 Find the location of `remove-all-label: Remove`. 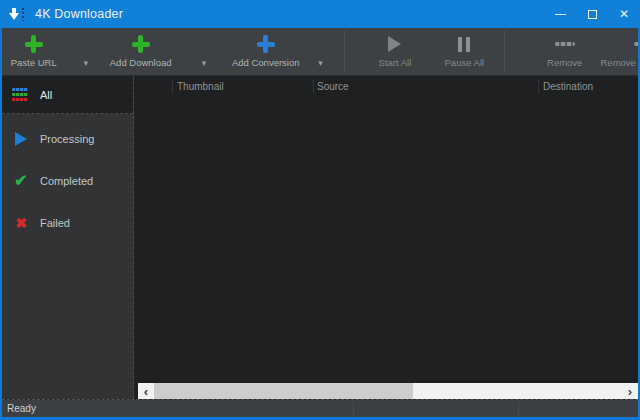

remove-all-label: Remove is located at coordinates (618, 62).